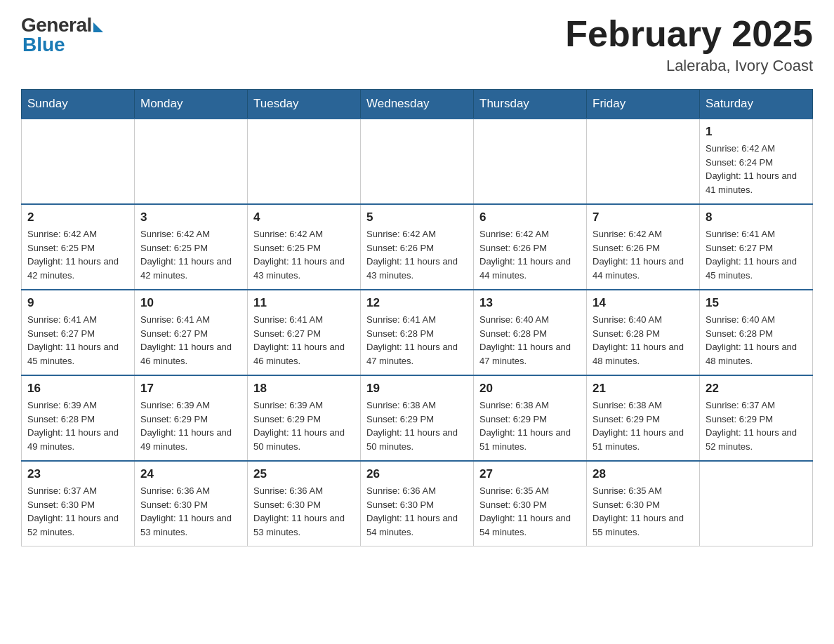 The image size is (834, 644). Describe the element at coordinates (191, 418) in the screenshot. I see `calendar-cell: 17Sunrise: 6:39 AM Sunset: 6:29 PM Dayli…` at that location.